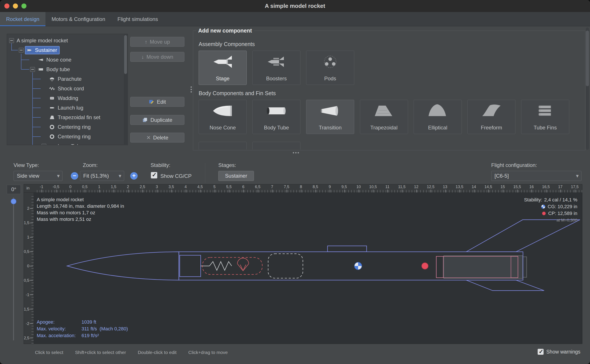 The image size is (590, 364). Describe the element at coordinates (276, 78) in the screenshot. I see `component-button-label: Boosters` at that location.